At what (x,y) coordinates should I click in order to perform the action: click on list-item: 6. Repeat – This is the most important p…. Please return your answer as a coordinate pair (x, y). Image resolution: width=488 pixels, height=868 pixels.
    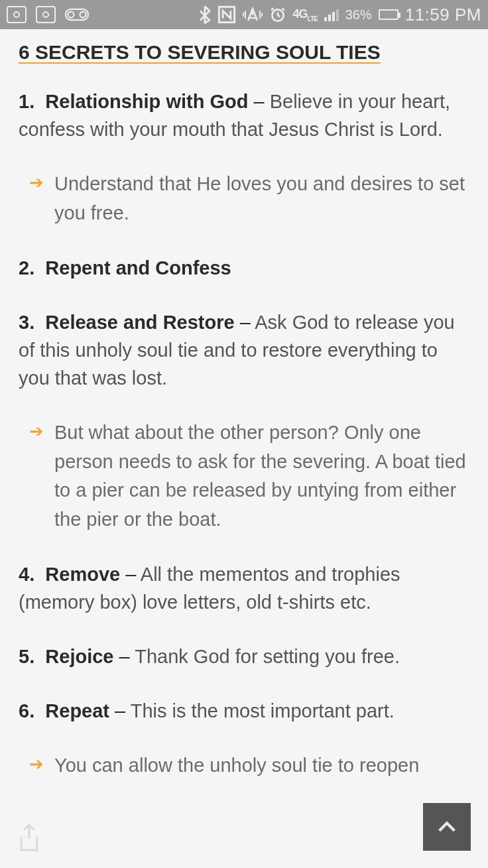
    Looking at the image, I should click on (244, 711).